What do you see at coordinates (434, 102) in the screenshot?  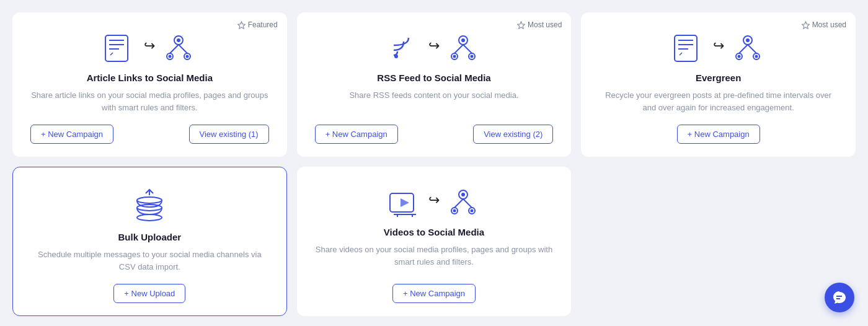 I see `card-description: Share RSS feeds content on your social m…` at bounding box center [434, 102].